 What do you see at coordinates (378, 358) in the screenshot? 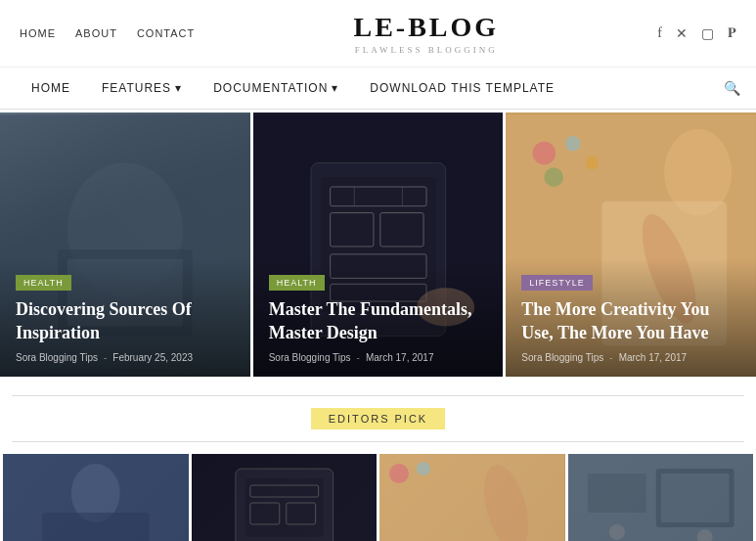
I see `card-2-meta: Sora Blogging Tips - March 17, 2017` at bounding box center [378, 358].